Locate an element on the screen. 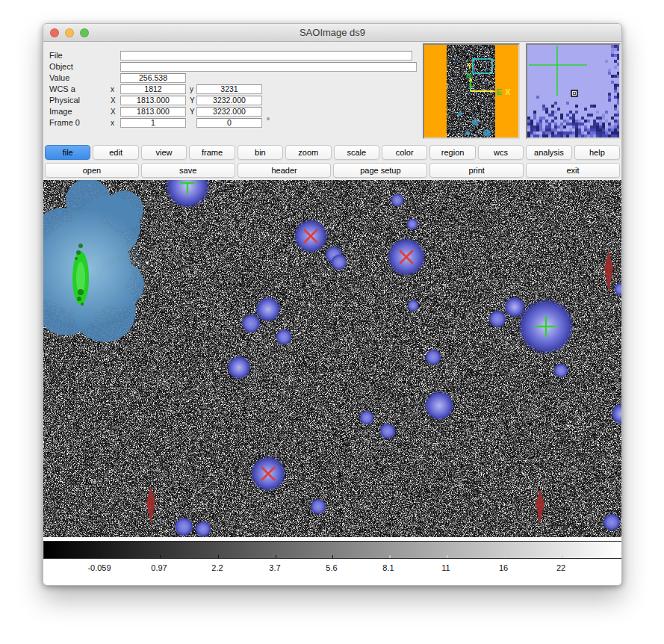 This screenshot has height=644, width=664. panner-canvas is located at coordinates (471, 91).